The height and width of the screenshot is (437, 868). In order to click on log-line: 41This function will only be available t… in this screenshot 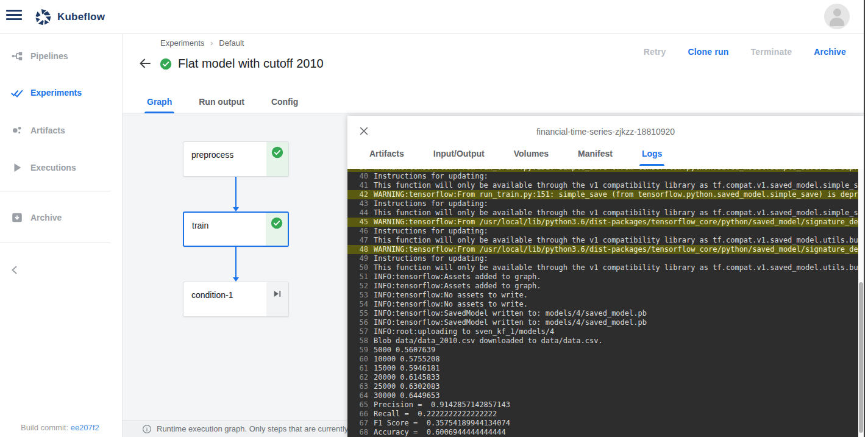, I will do `click(604, 185)`.